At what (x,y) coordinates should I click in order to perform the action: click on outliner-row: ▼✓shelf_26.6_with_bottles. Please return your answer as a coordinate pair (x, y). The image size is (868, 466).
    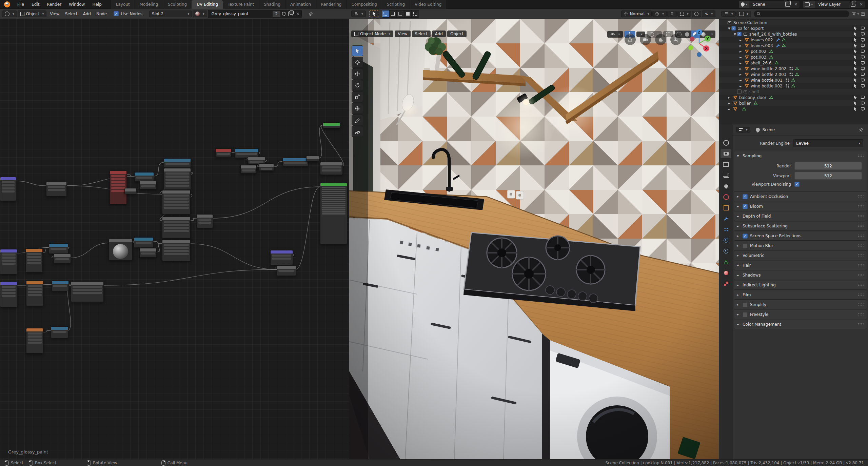
    Looking at the image, I should click on (793, 34).